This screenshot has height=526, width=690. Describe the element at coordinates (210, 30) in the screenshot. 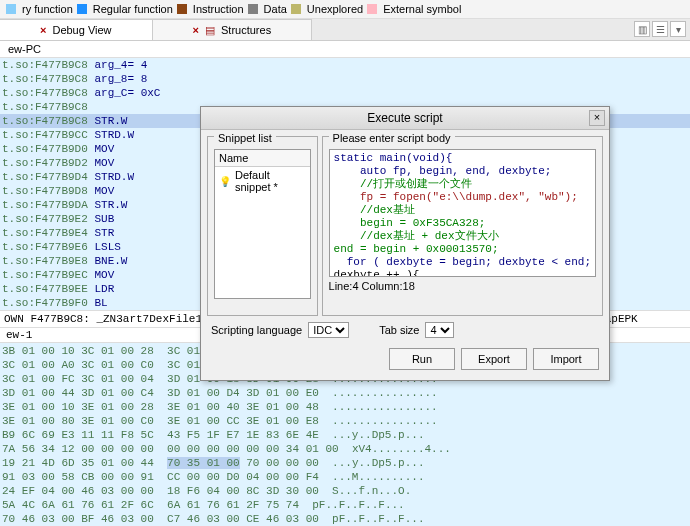

I see `struct-icon: ▤` at that location.